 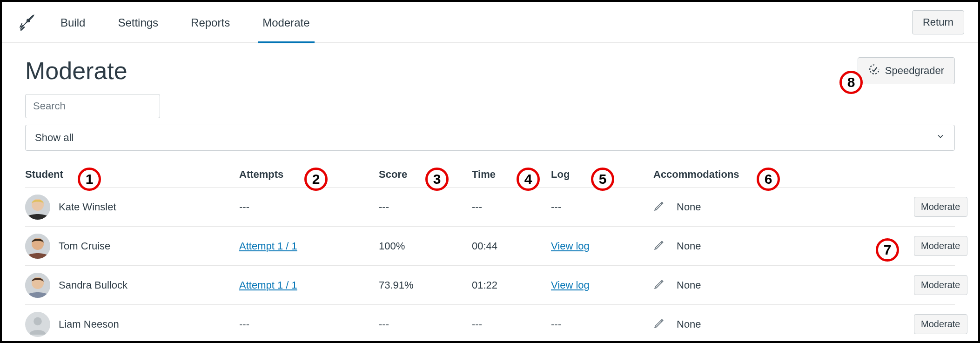 What do you see at coordinates (425, 175) in the screenshot?
I see `col-score: Score` at bounding box center [425, 175].